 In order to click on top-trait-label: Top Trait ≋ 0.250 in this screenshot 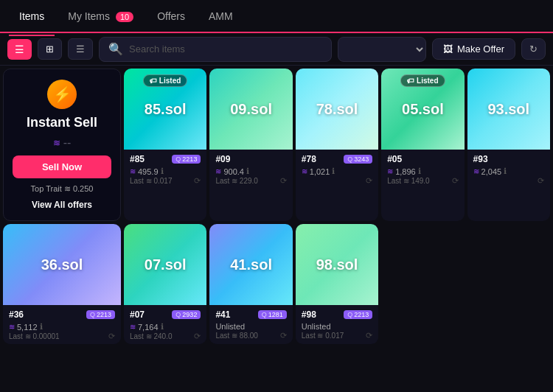, I will do `click(62, 189)`.